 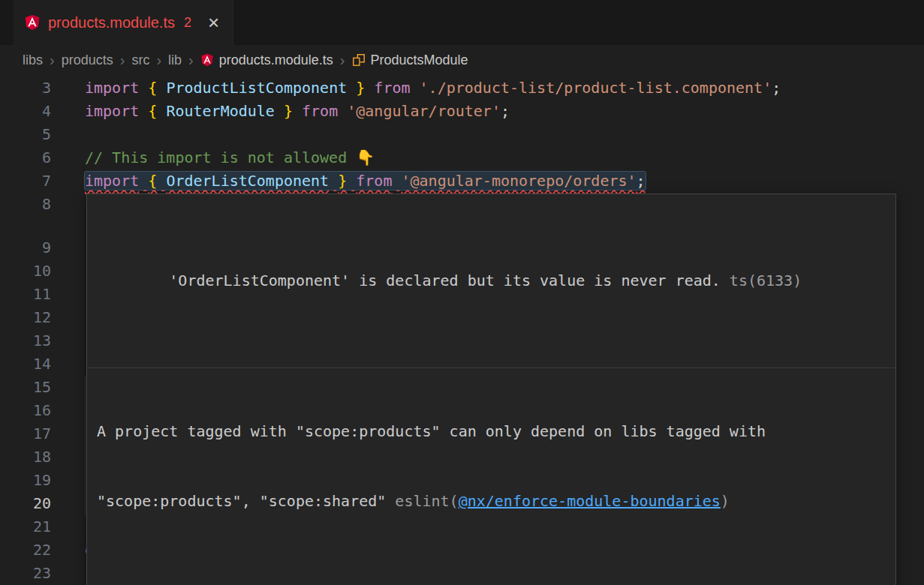 What do you see at coordinates (213, 22) in the screenshot?
I see `close-icon: ×` at bounding box center [213, 22].